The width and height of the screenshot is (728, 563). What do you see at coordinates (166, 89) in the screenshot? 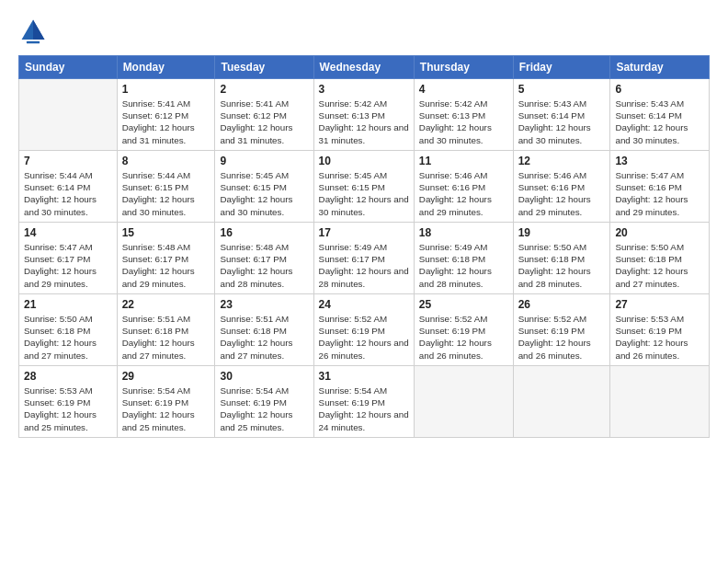
I see `day-number: 1` at bounding box center [166, 89].